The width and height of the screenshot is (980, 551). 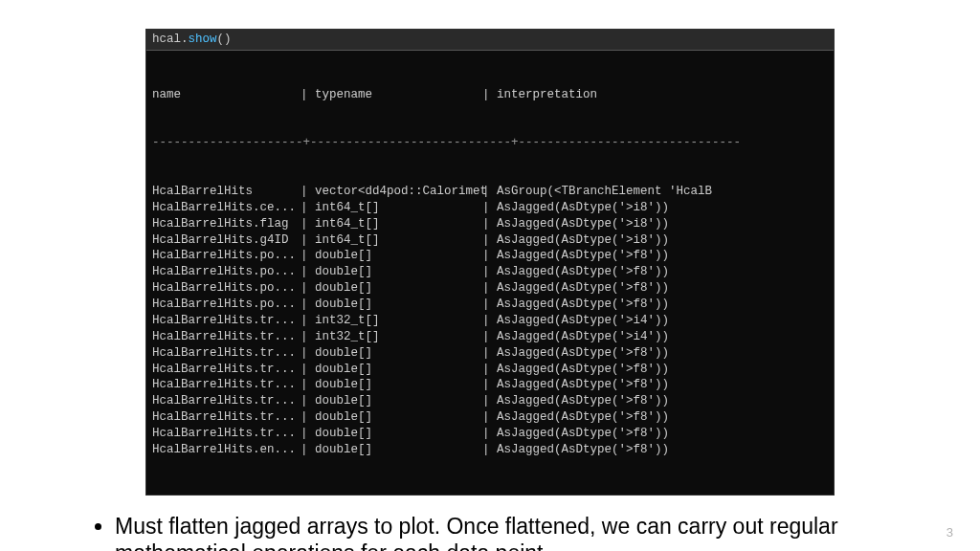 I want to click on bullet-list: Must flatten jagged arrays to plot. Once…, so click(x=490, y=532).